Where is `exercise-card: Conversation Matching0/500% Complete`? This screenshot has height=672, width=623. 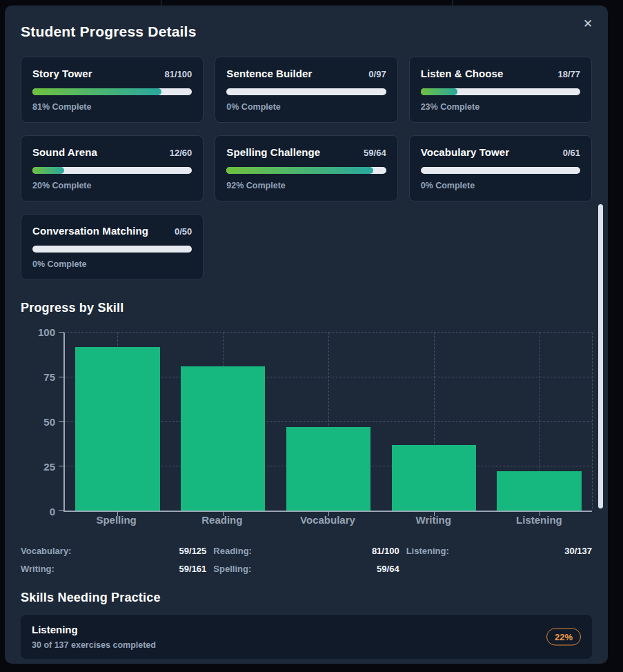 exercise-card: Conversation Matching0/500% Complete is located at coordinates (112, 247).